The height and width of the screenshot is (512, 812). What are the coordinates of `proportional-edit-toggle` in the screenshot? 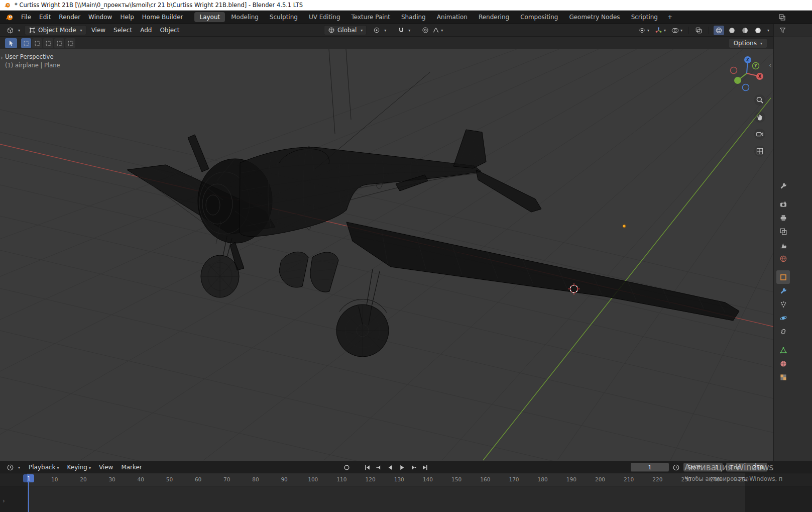 It's located at (425, 30).